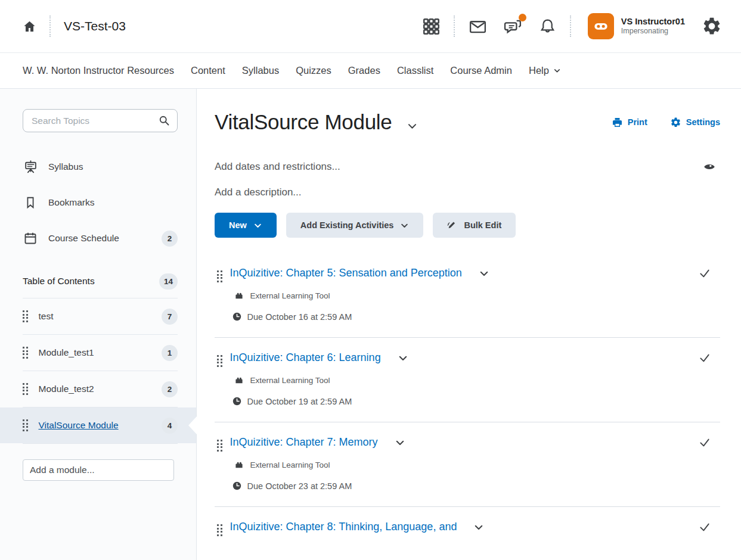 Image resolution: width=741 pixels, height=560 pixels. Describe the element at coordinates (98, 167) in the screenshot. I see `sidebar-item-syllabus: Syllabus` at that location.